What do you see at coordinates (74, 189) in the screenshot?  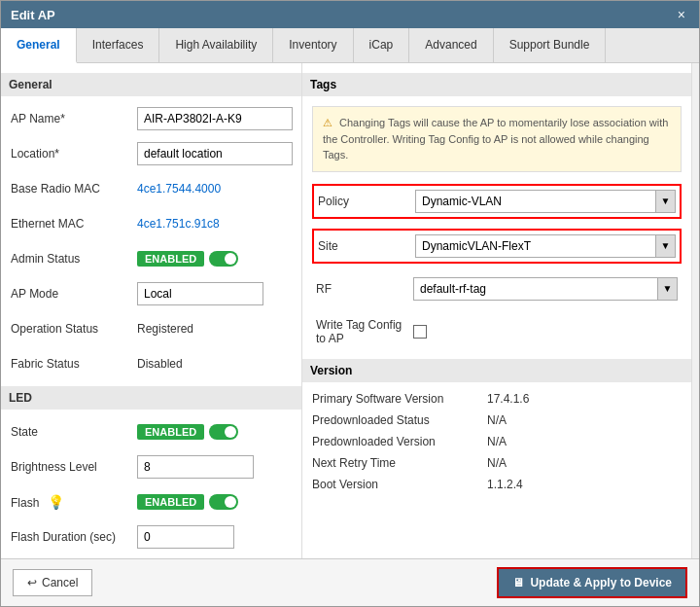 I see `base-radio-mac-label: Base Radio MAC` at bounding box center [74, 189].